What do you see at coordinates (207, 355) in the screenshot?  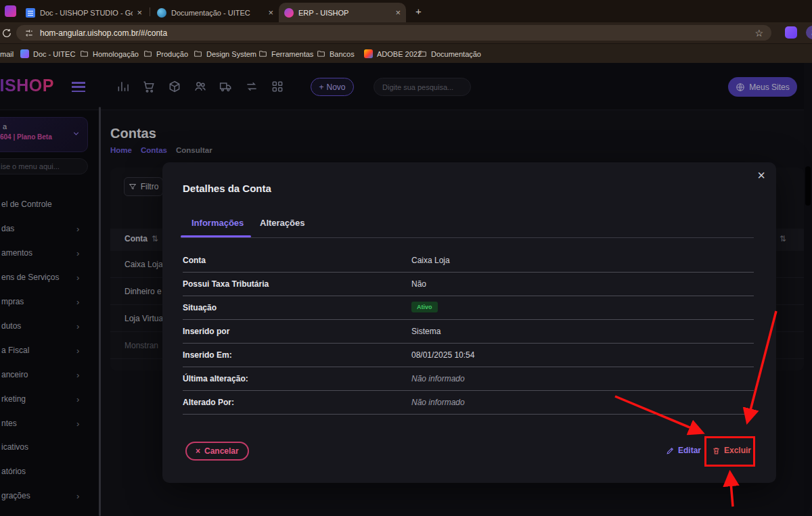 I see `field-label: Inserido Em:` at bounding box center [207, 355].